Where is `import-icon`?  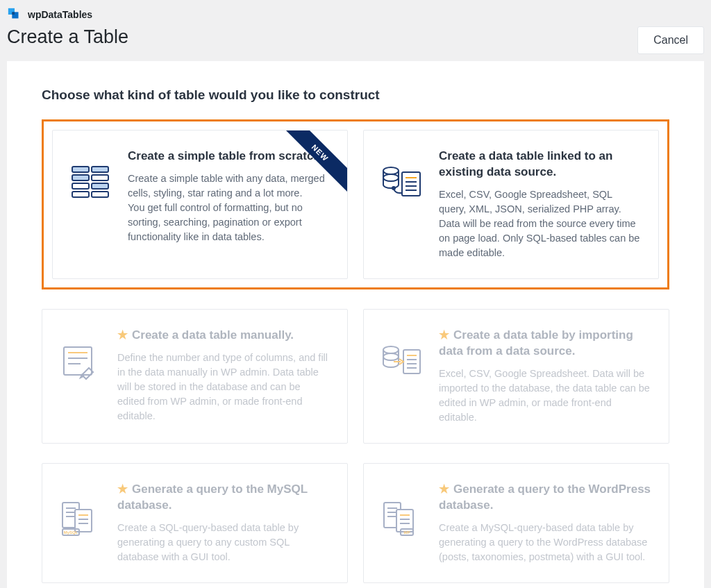
import-icon is located at coordinates (402, 354).